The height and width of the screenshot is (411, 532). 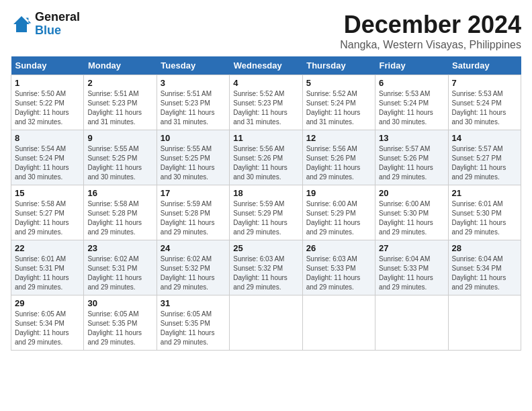 What do you see at coordinates (46, 24) in the screenshot?
I see `logo: GeneralBlue` at bounding box center [46, 24].